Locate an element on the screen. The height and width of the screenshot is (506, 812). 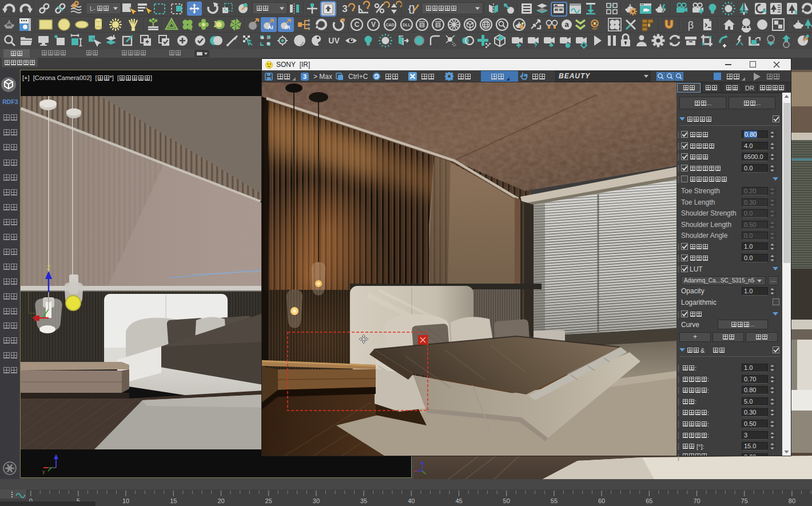
svg-text: y is located at coordinates (43, 472).